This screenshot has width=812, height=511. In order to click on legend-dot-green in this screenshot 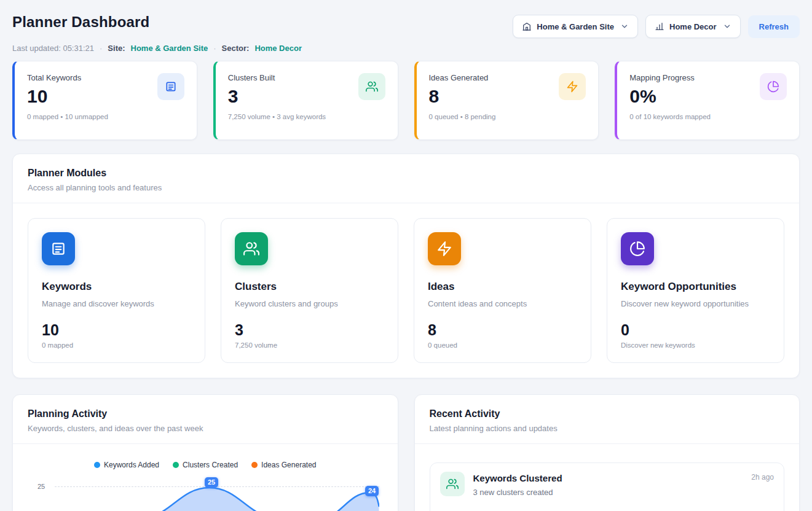, I will do `click(176, 465)`.